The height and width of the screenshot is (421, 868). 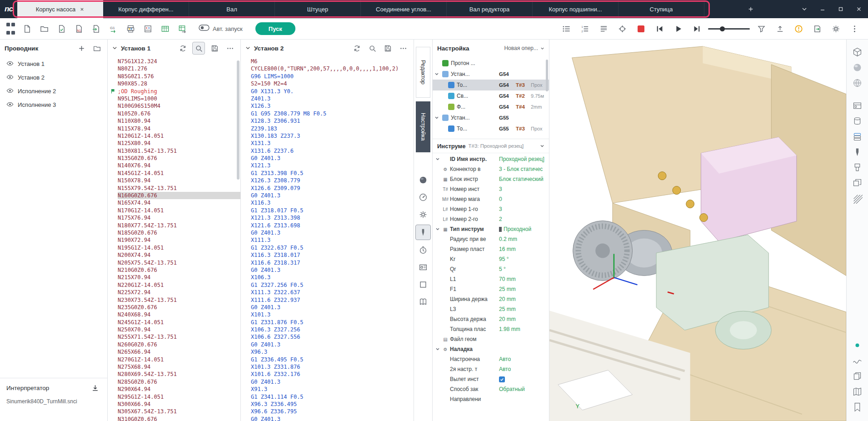 I want to click on code-line: N225X72.94, so click(x=174, y=292).